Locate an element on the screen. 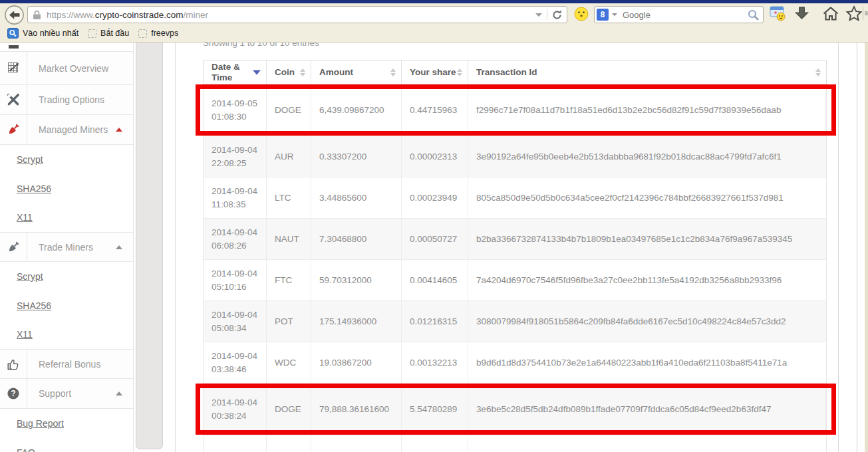 The height and width of the screenshot is (452, 868). url-bar: https://www.crypto-coinstrade.com/miner is located at coordinates (297, 15).